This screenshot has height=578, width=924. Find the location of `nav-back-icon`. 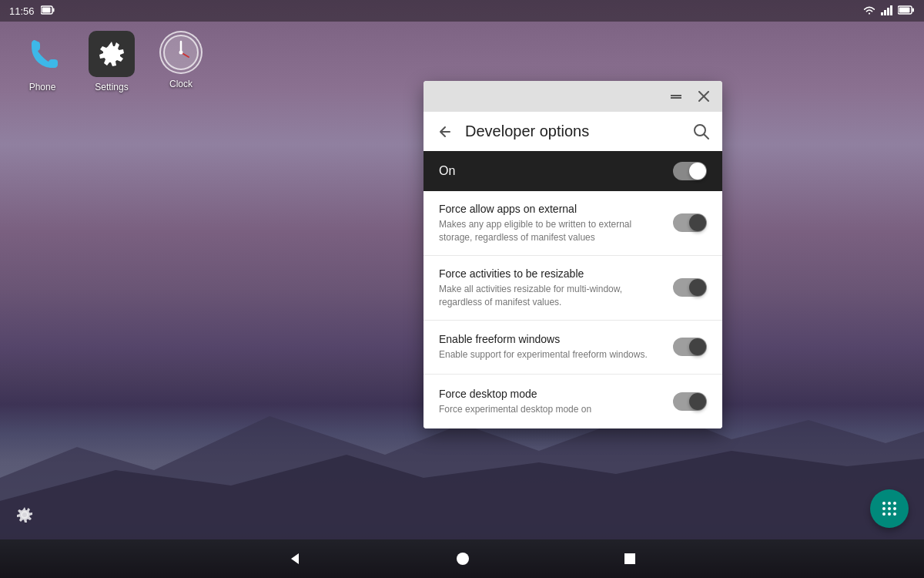

nav-back-icon is located at coordinates (295, 559).